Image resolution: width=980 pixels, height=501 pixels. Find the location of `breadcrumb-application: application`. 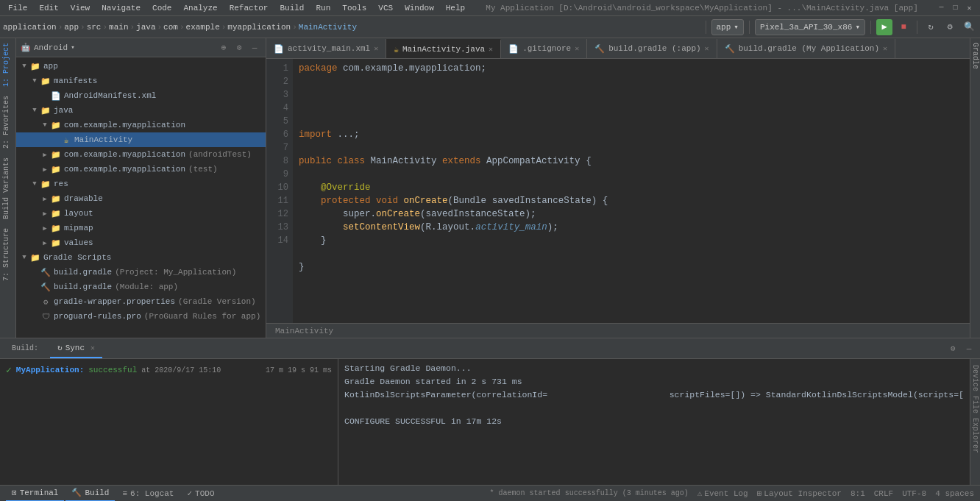

breadcrumb-application: application is located at coordinates (29, 27).